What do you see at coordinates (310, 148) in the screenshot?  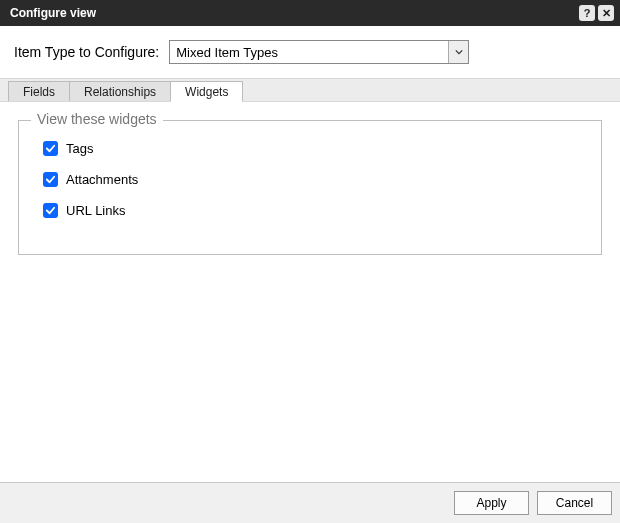 I see `widget-row-tags: Tags` at bounding box center [310, 148].